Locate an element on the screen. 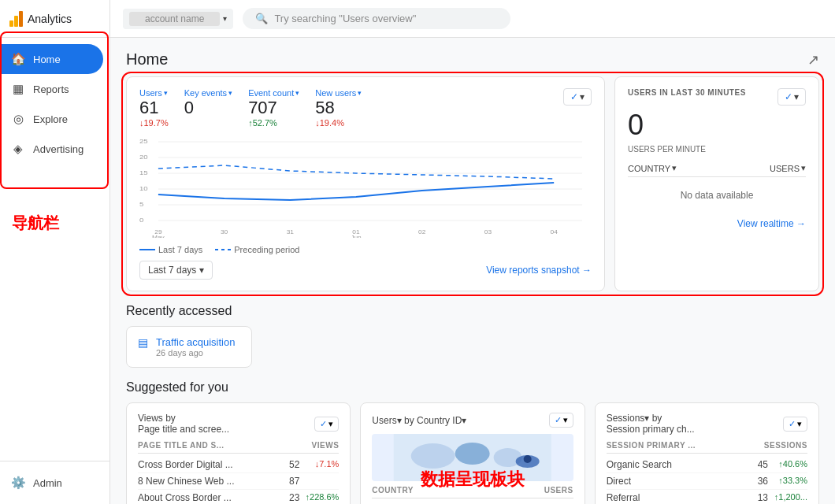 Image resolution: width=835 pixels, height=504 pixels. country-col-header: COUNTRY is located at coordinates (392, 490).